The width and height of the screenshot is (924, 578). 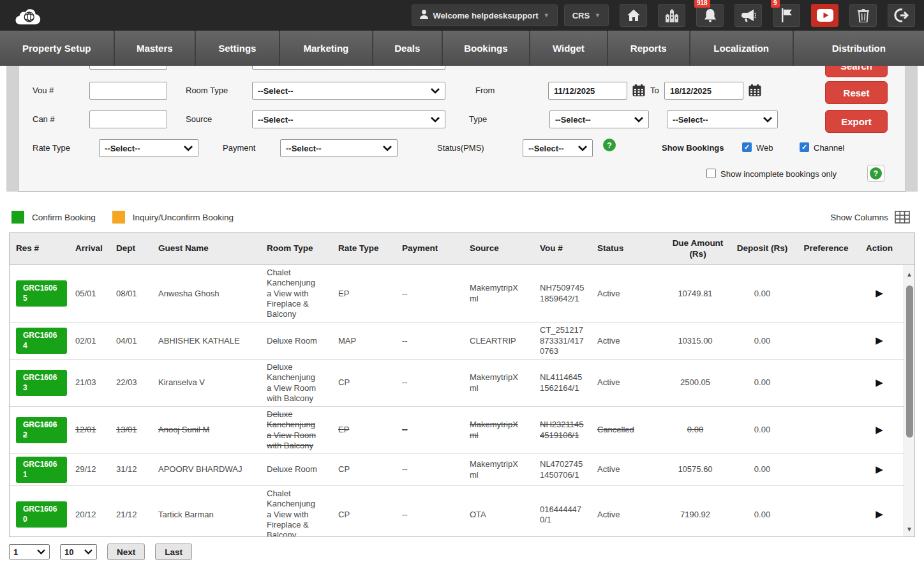 What do you see at coordinates (41, 294) in the screenshot?
I see `res-badge: GRC16065` at bounding box center [41, 294].